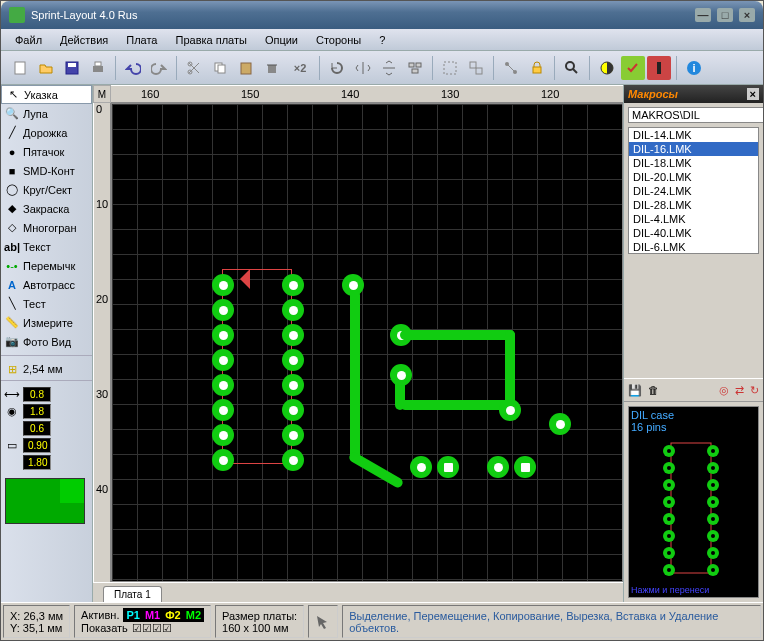 The image size is (764, 641). Describe the element at coordinates (72, 68) in the screenshot. I see `save-button` at that location.